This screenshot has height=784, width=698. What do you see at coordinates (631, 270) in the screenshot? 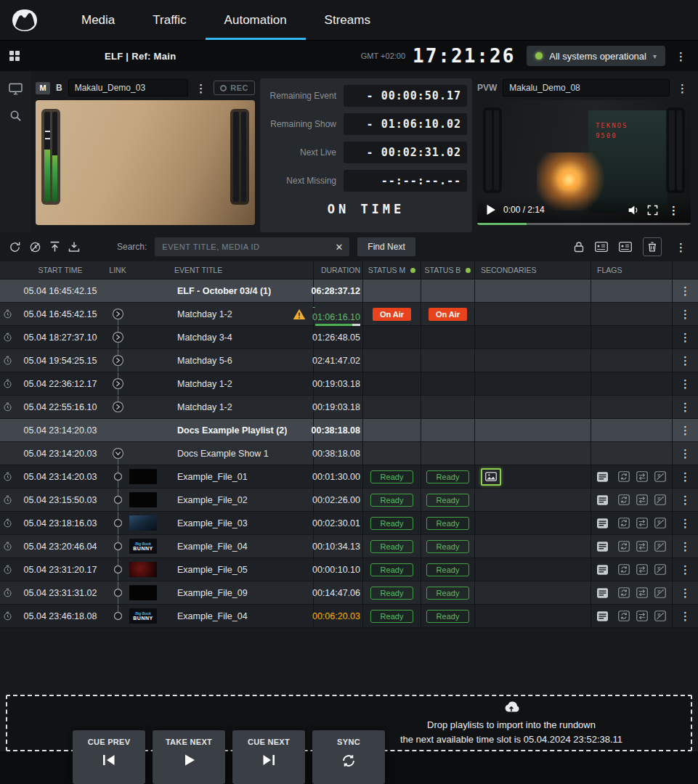
I see `col-flags: FLAGS` at bounding box center [631, 270].